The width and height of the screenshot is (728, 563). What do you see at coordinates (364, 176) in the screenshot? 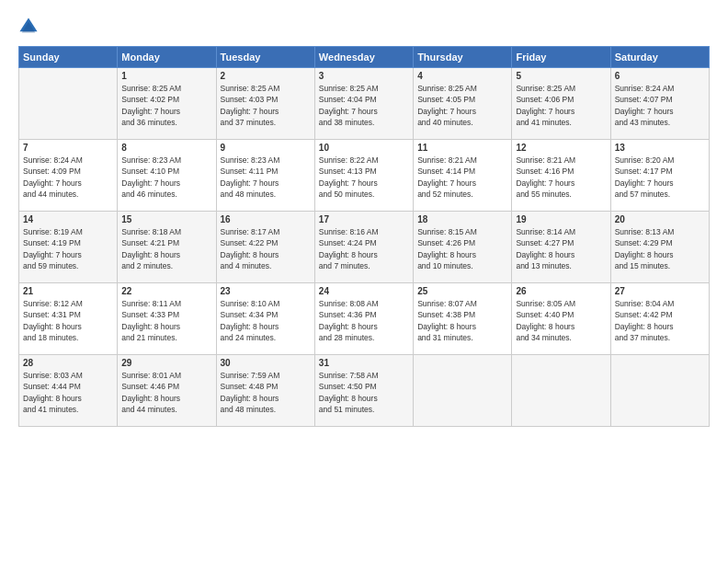
I see `calendar-row-1: 7Sunrise: 8:24 AMSunset: 4:09 PMDaylight…` at bounding box center [364, 176].